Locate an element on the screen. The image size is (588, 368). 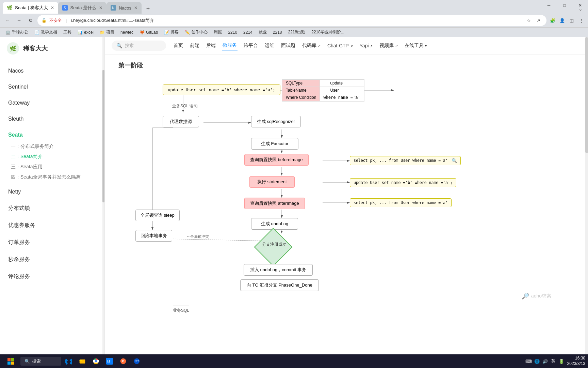
bookmark-create: ✏️ 创作中心 is located at coordinates (196, 32).